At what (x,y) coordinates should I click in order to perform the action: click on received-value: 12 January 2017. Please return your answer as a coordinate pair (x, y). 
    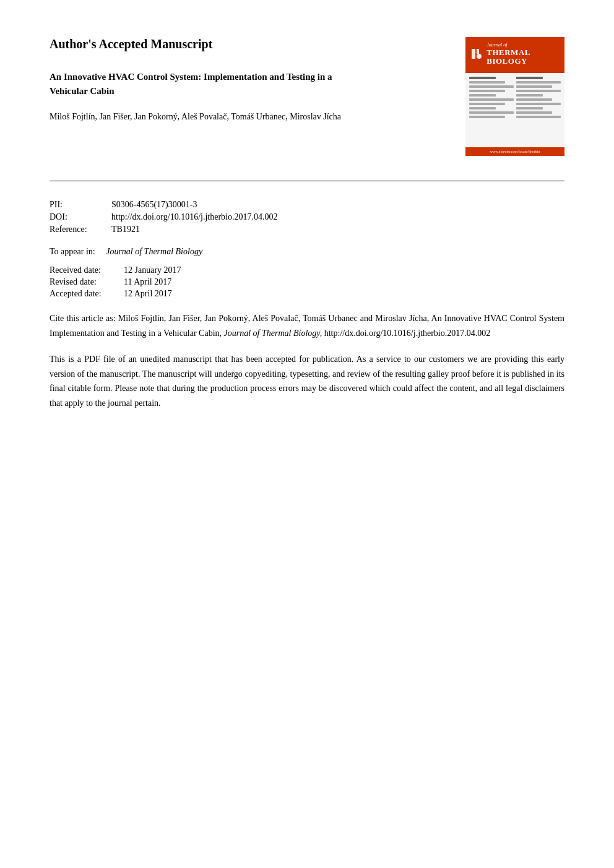
    Looking at the image, I should click on (152, 270).